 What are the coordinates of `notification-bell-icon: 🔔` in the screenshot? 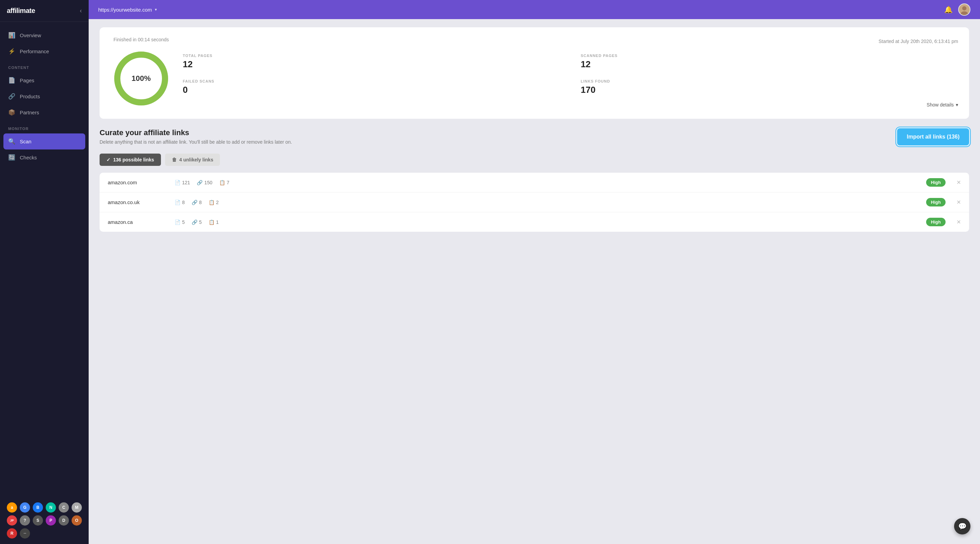 It's located at (948, 10).